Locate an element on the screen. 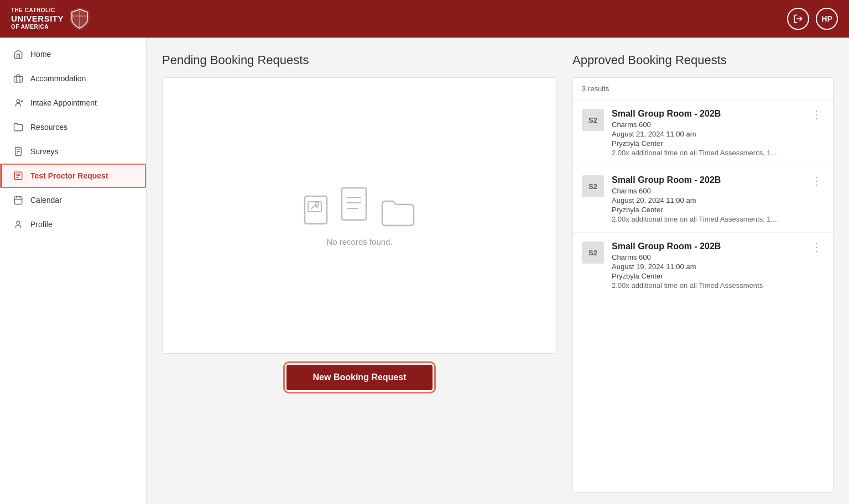 The height and width of the screenshot is (504, 849). logo-line3: OF AMERICA is located at coordinates (38, 27).